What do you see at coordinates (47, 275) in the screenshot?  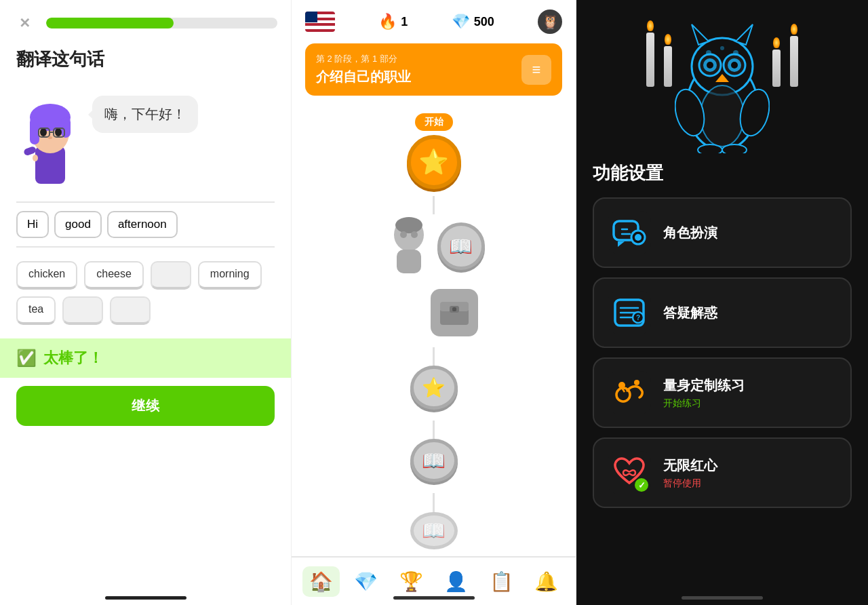 I see `word-chip-chicken: chicken` at bounding box center [47, 275].